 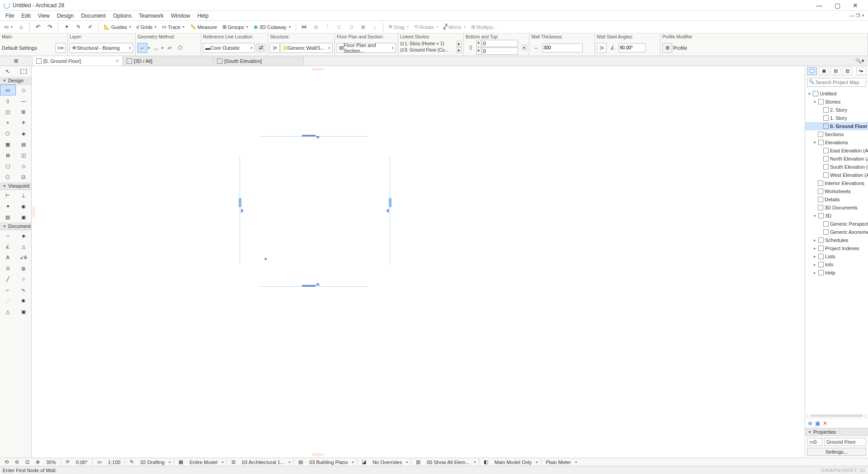 I want to click on view-map-tab: ▣, so click(x=824, y=71).